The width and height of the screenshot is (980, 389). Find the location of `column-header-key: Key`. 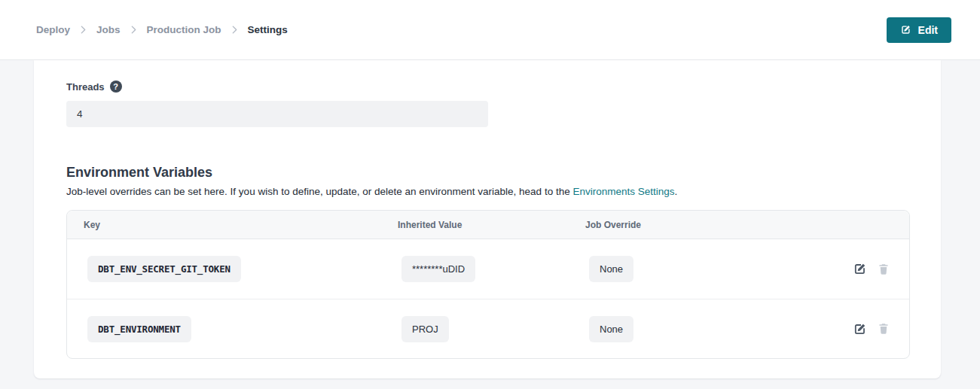

column-header-key: Key is located at coordinates (241, 225).